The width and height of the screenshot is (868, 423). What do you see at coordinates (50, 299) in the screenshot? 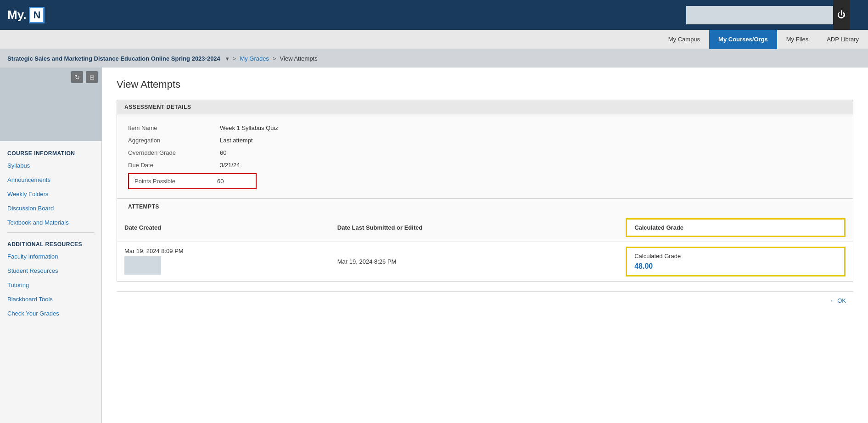
I see `sidebar-item-blackboard-tools: Blackboard Tools` at bounding box center [50, 299].